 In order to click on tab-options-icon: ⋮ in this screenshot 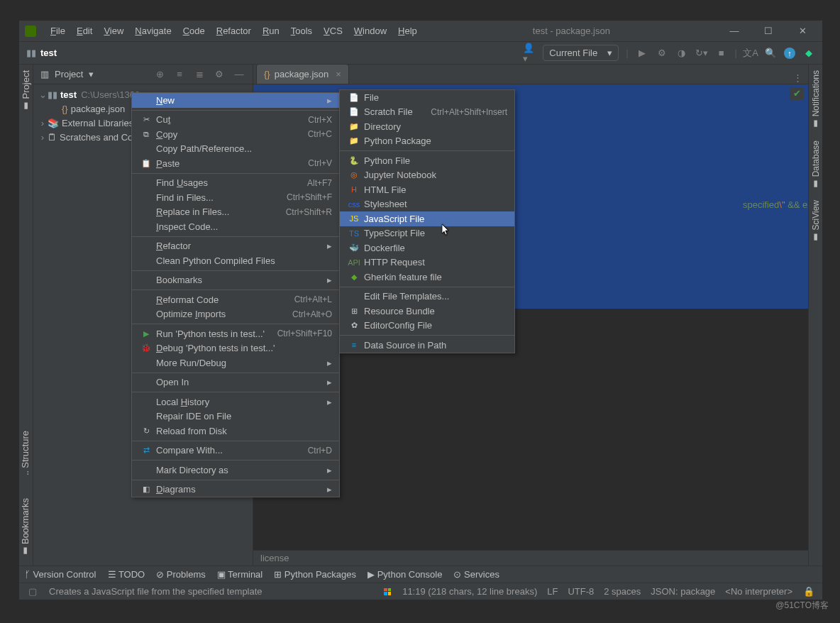, I will do `click(797, 77)`.